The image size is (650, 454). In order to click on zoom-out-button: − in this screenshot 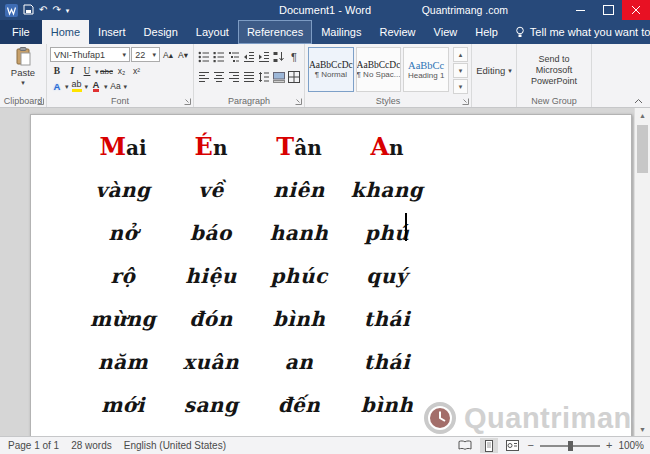, I will do `click(531, 446)`.